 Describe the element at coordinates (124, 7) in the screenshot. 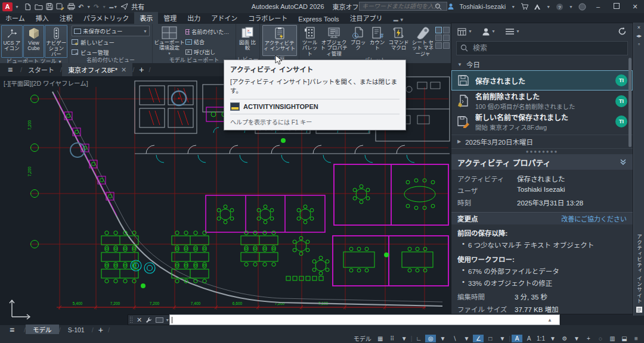

I see `share-icon` at that location.